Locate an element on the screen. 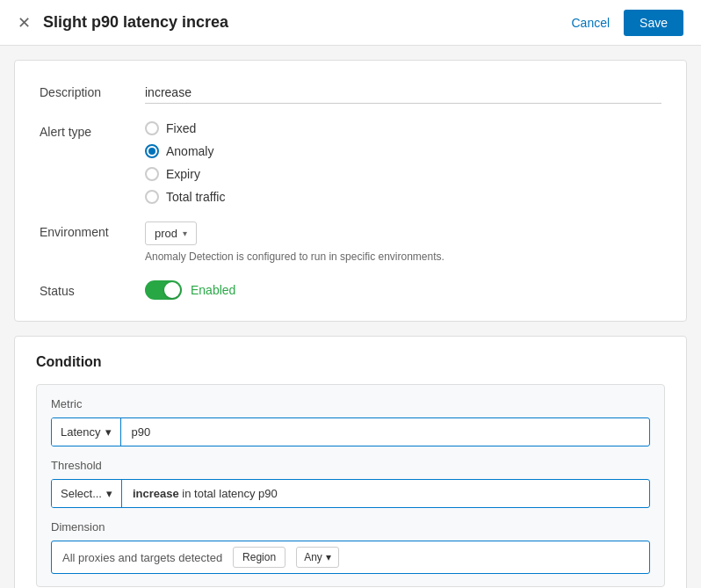 This screenshot has height=588, width=701. environment-dropdown-wrapper: prod ▾ is located at coordinates (403, 234).